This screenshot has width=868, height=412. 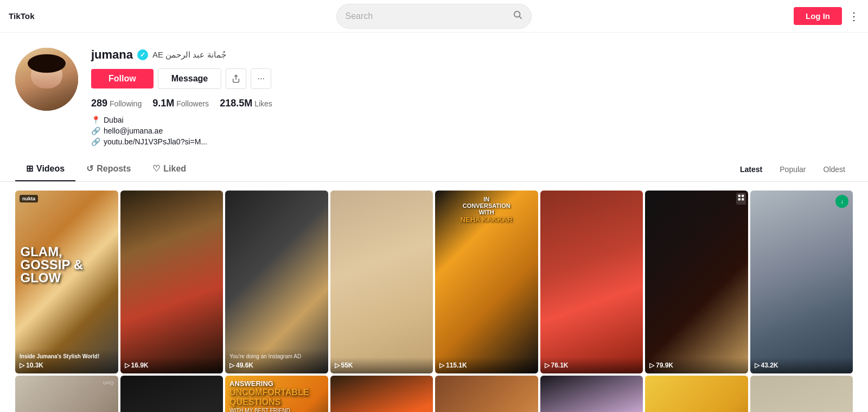 What do you see at coordinates (29, 168) in the screenshot?
I see `videos-tab-icon: ⊞` at bounding box center [29, 168].